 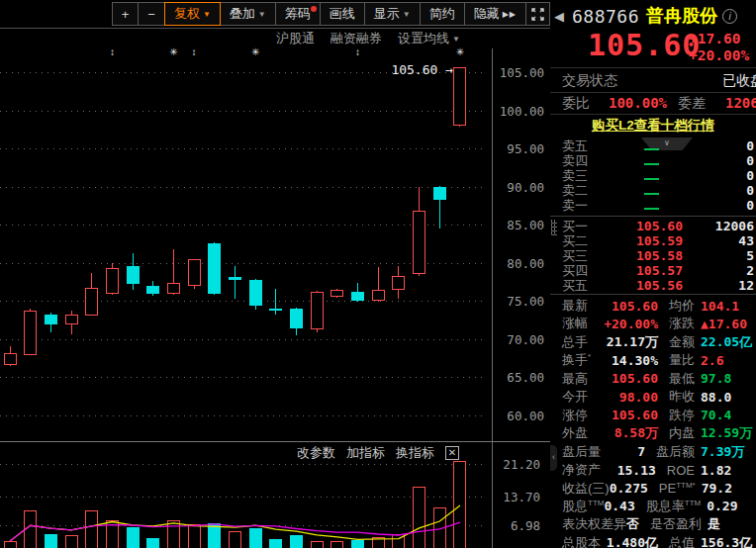 I want to click on latest-price-tag: 105.60 →, so click(x=422, y=69).